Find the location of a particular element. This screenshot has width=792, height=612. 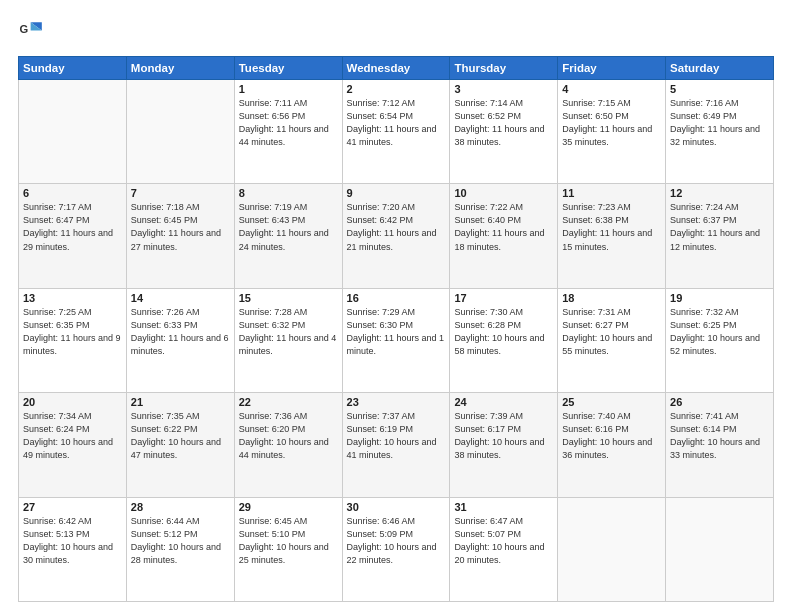

calendar-day-cell: 2Sunrise: 7:12 AM Sunset: 6:54 PM Daylig… is located at coordinates (396, 132).